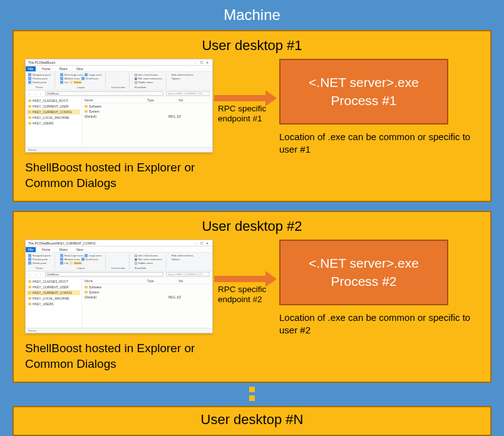 The width and height of the screenshot is (504, 436). Describe the element at coordinates (252, 46) in the screenshot. I see `desktop-1-title: User desktop #1` at that location.